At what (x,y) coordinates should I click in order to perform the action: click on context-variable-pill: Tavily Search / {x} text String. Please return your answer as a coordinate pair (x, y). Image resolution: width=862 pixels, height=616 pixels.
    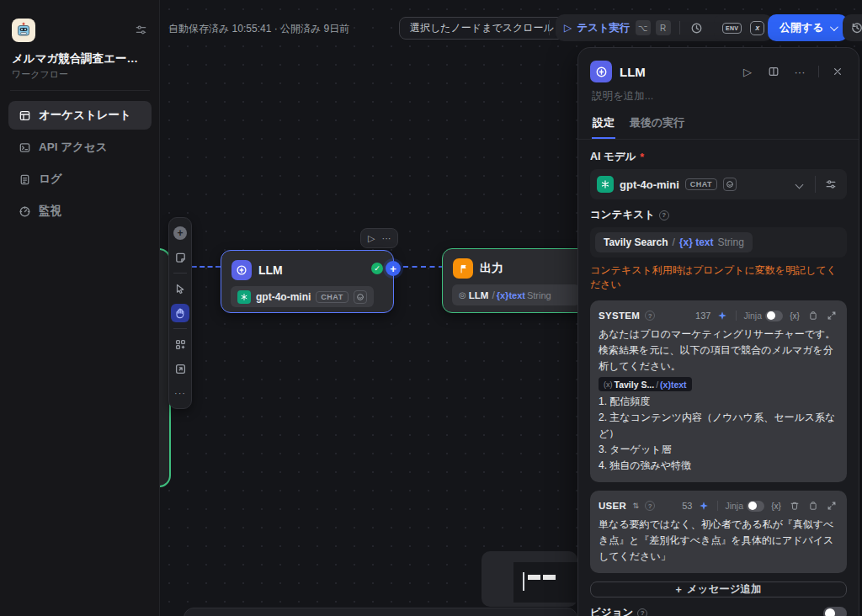
    Looking at the image, I should click on (673, 242).